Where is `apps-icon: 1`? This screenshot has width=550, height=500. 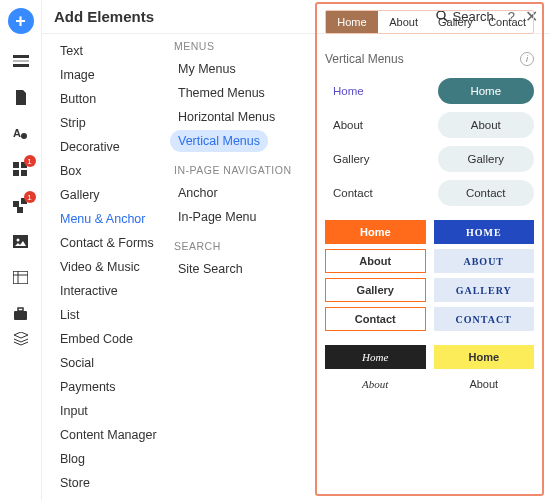
apps-icon: 1 is located at coordinates (21, 169).